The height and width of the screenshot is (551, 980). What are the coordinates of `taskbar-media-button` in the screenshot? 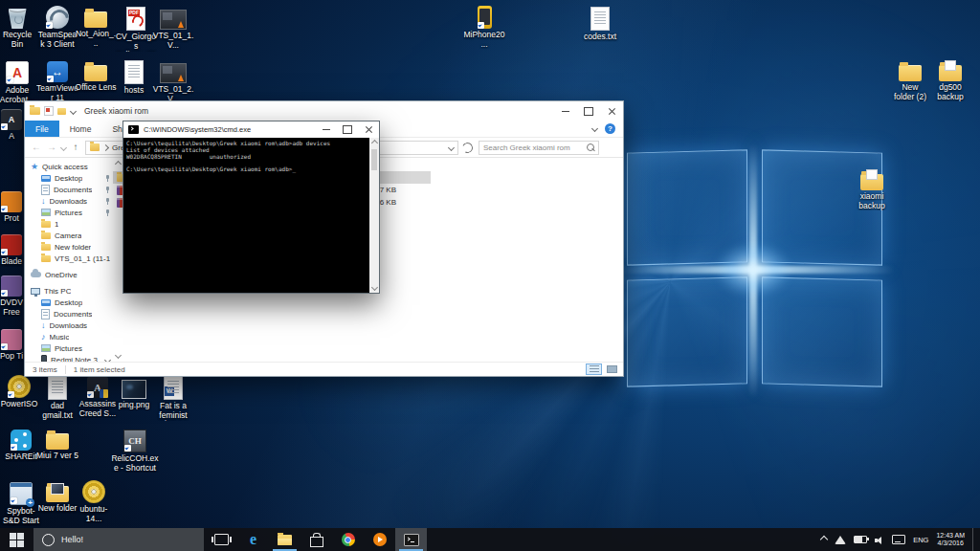 It's located at (379, 540).